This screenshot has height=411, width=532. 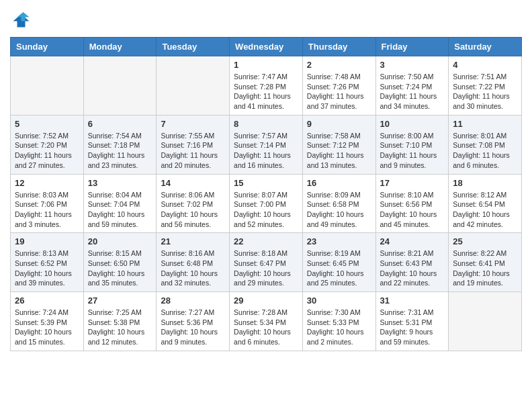 I want to click on sunset: Sunset: 7:16 PM, so click(x=187, y=145).